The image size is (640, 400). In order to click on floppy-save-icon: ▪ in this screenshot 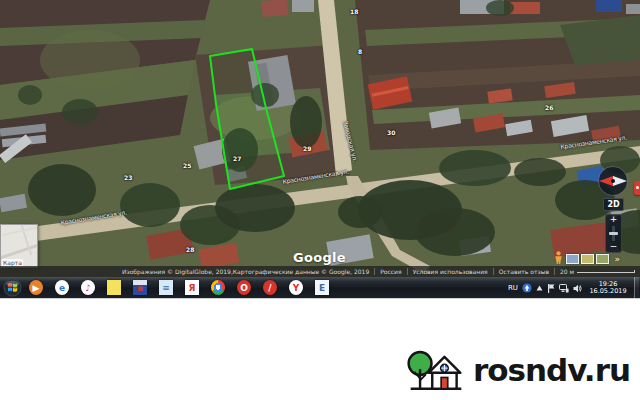, I will do `click(140, 288)`.